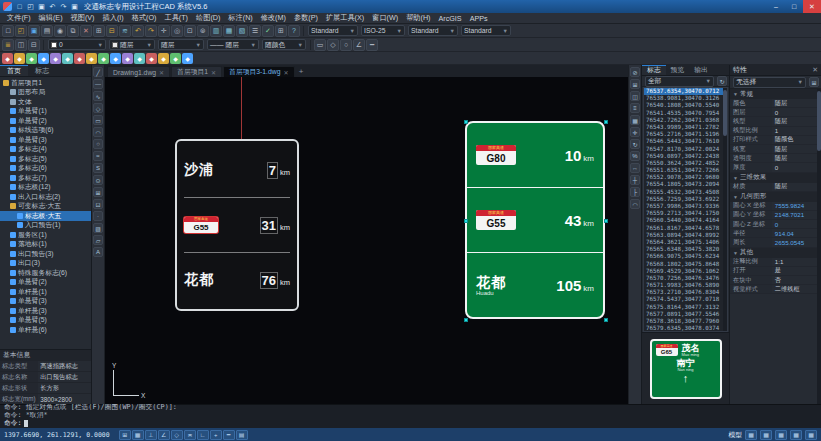 The height and width of the screenshot is (441, 821). I want to click on list-item: 76577.0891,30477.5546, so click(686, 314).